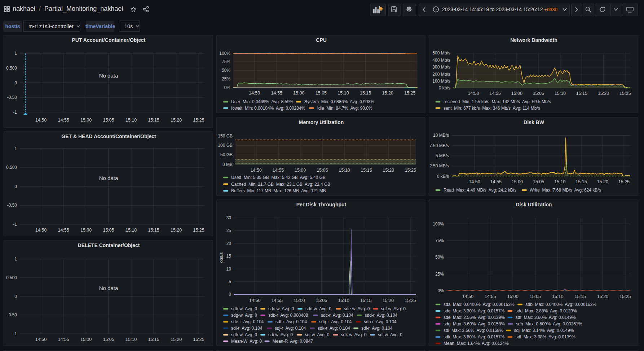 The height and width of the screenshot is (351, 644). I want to click on svg-text: sdi-w Avg: 0, so click(281, 335).